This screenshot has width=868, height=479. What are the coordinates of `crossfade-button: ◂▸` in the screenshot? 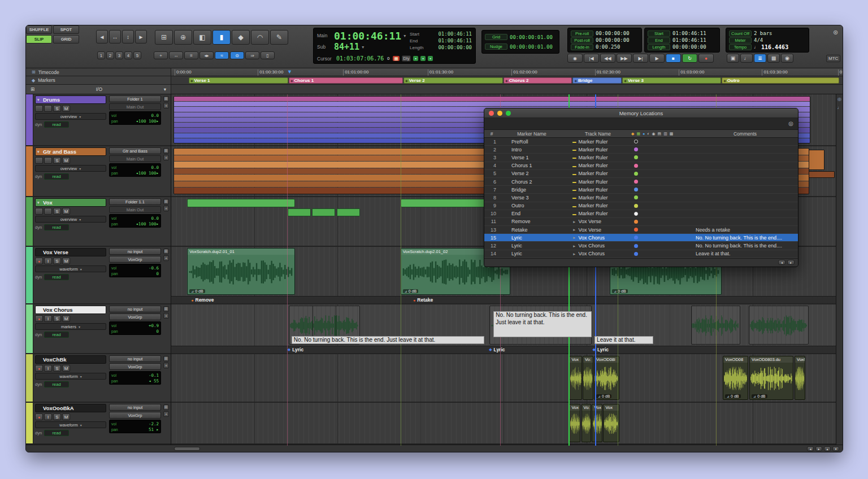 It's located at (207, 55).